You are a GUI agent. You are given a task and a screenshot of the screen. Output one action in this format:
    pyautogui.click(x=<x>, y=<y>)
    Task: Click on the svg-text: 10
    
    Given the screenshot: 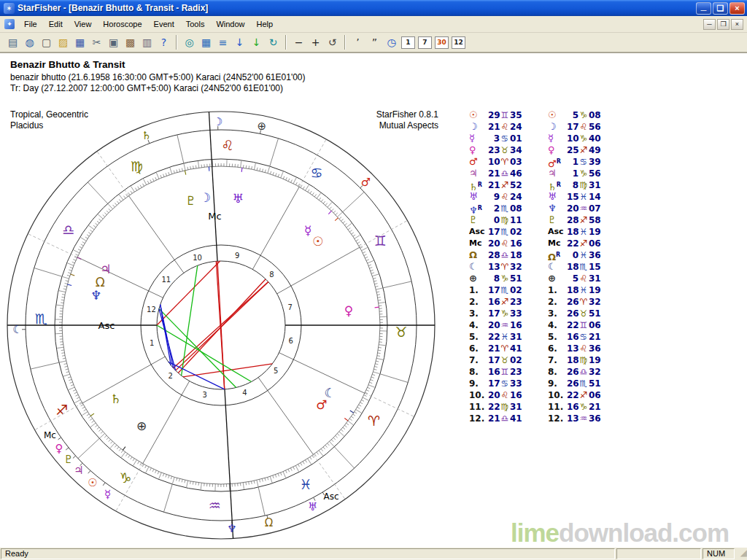 What is the action you would take?
    pyautogui.click(x=197, y=258)
    